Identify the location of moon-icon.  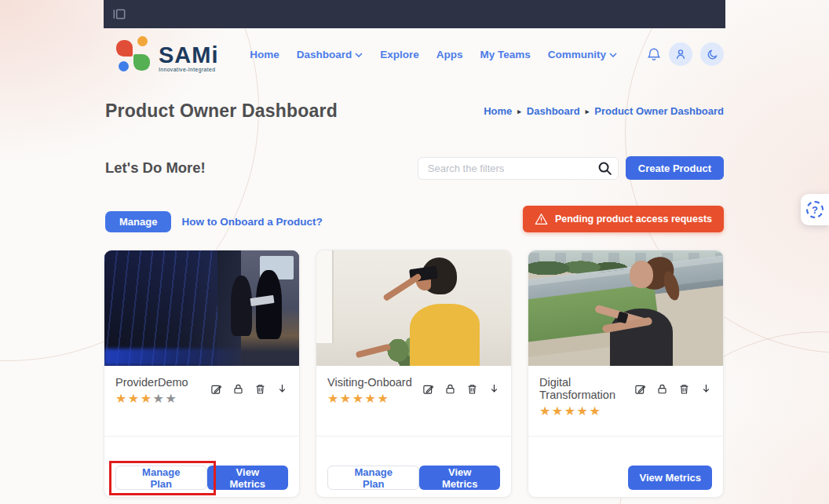
(713, 55).